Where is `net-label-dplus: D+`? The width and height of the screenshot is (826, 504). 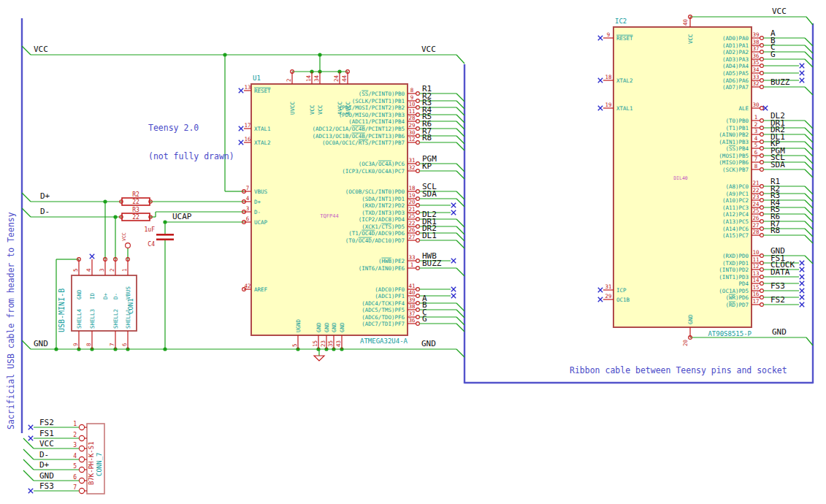
net-label-dplus: D+ is located at coordinates (45, 196).